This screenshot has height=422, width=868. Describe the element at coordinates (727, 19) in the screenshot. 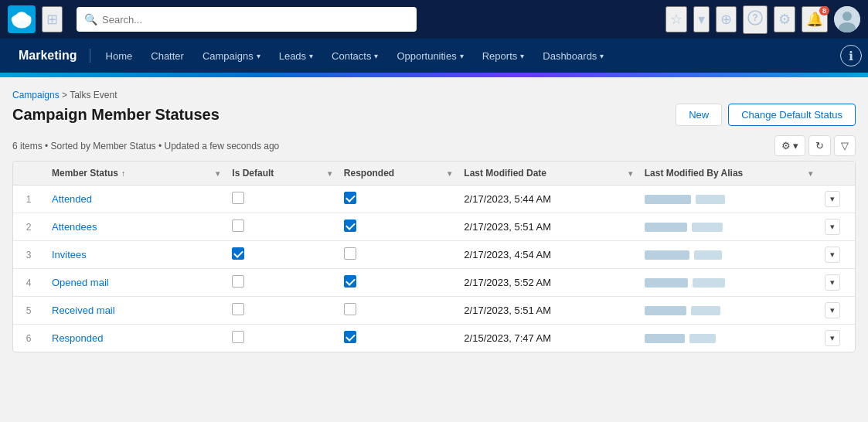

I see `add-button: ⊕` at that location.